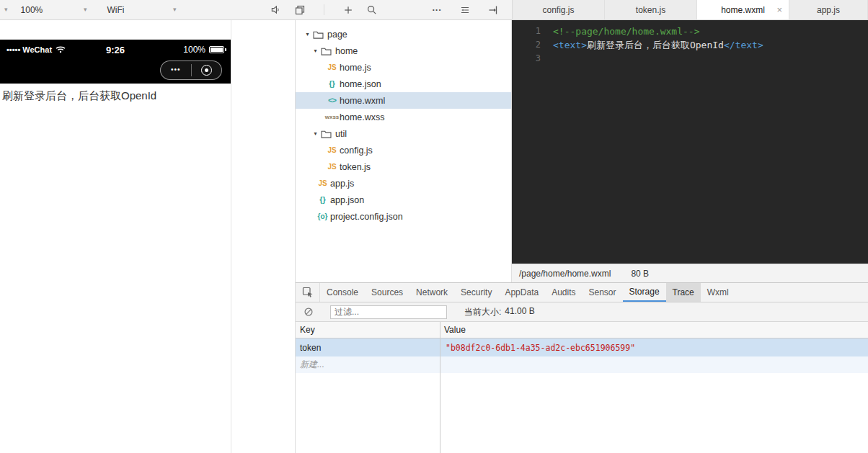  What do you see at coordinates (176, 70) in the screenshot?
I see `menu-button: •••` at bounding box center [176, 70].